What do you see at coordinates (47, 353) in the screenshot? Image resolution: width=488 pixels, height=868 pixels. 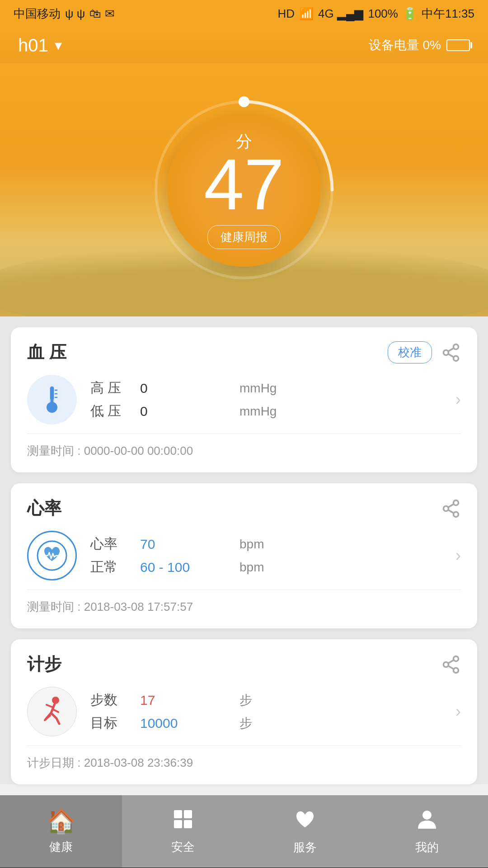 I see `bp-title: 血 压` at bounding box center [47, 353].